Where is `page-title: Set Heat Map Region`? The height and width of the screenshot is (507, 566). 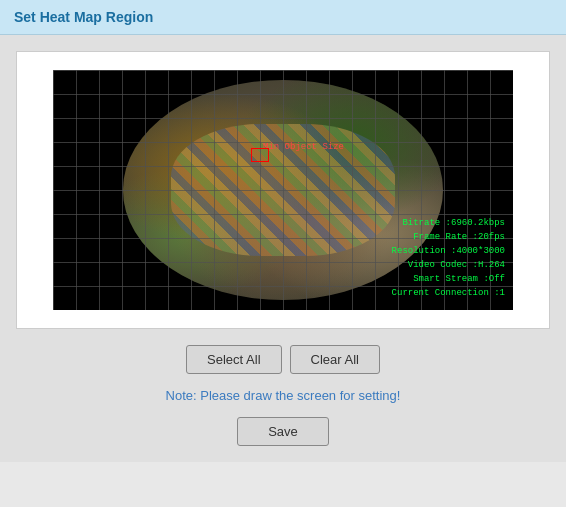 page-title: Set Heat Map Region is located at coordinates (84, 17).